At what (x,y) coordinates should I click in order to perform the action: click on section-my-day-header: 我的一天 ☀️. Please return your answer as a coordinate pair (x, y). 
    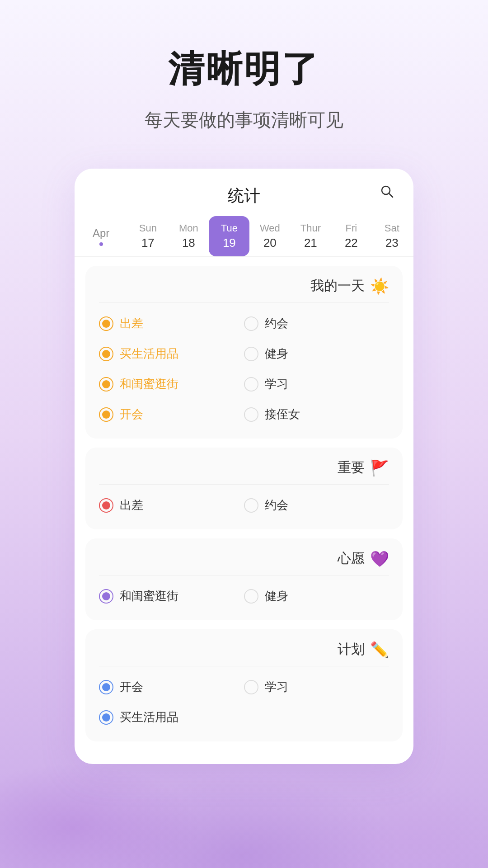
    Looking at the image, I should click on (244, 290).